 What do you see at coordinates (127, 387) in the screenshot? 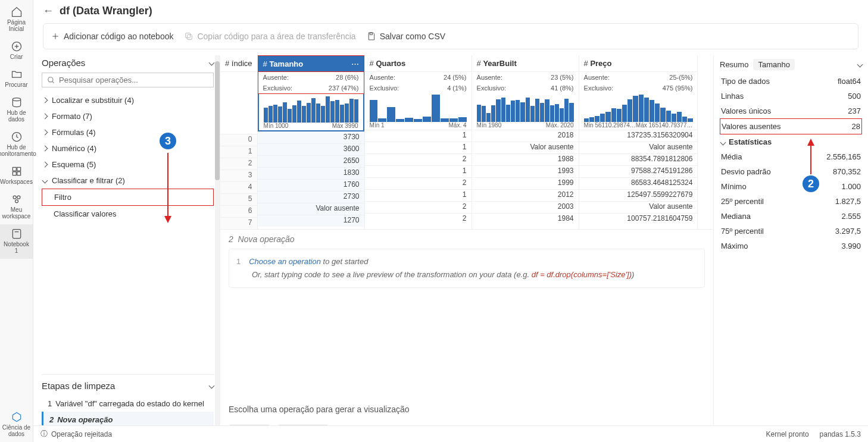
I see `steps-heading: Etapas de limpeza` at bounding box center [127, 387].